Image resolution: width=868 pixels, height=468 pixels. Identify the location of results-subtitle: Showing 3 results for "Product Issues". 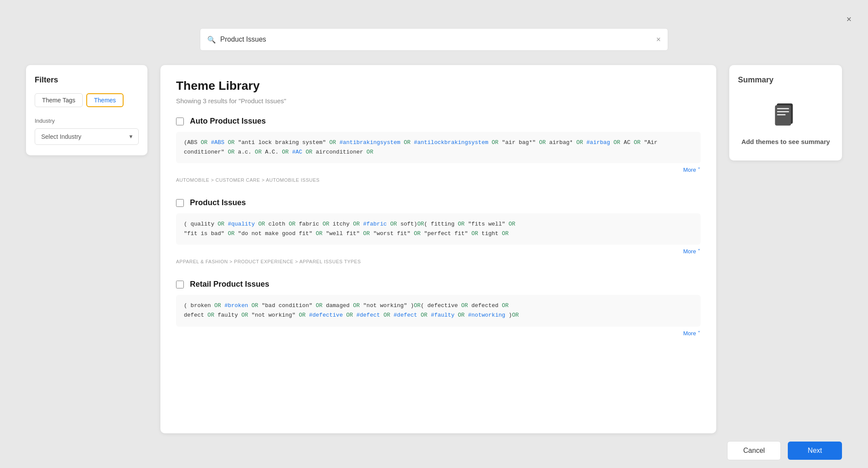
(438, 101).